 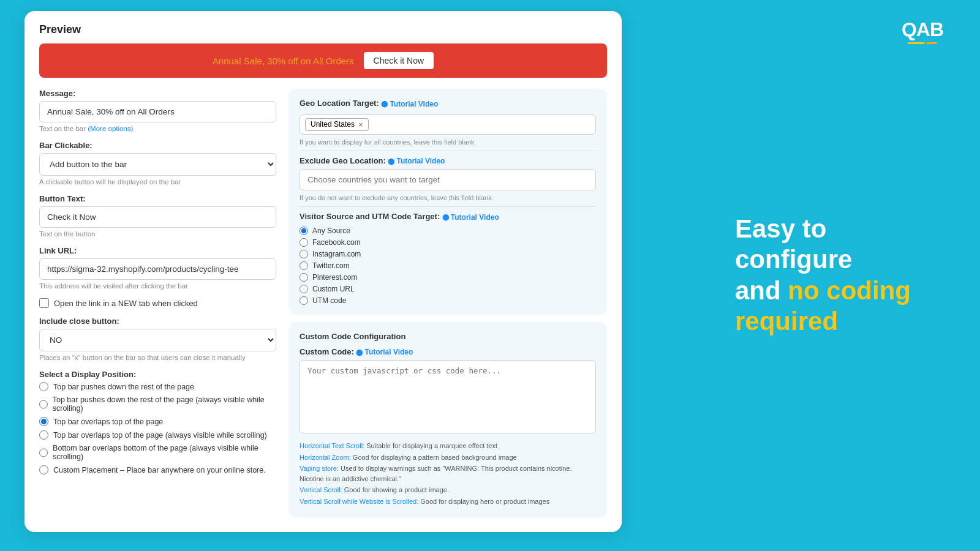 What do you see at coordinates (158, 470) in the screenshot?
I see `display-position-radio-5: Custom Placement – Place bar anywhere on…` at bounding box center [158, 470].